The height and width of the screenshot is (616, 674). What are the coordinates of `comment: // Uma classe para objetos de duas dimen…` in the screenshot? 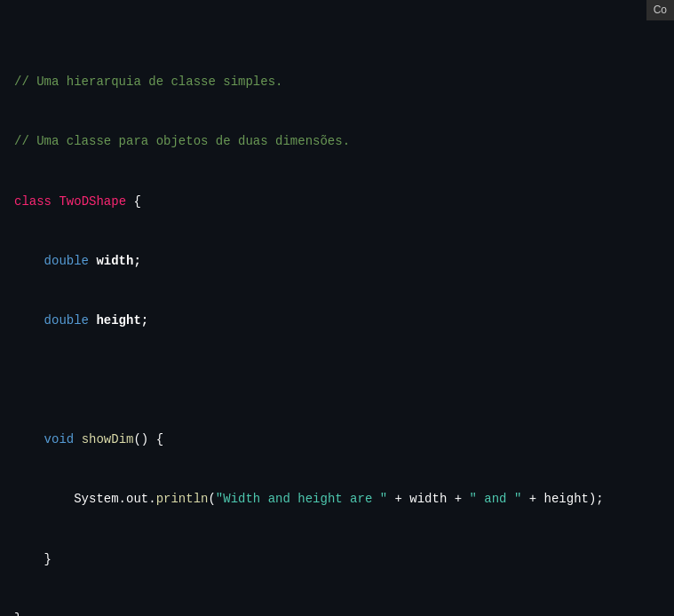 It's located at (182, 141).